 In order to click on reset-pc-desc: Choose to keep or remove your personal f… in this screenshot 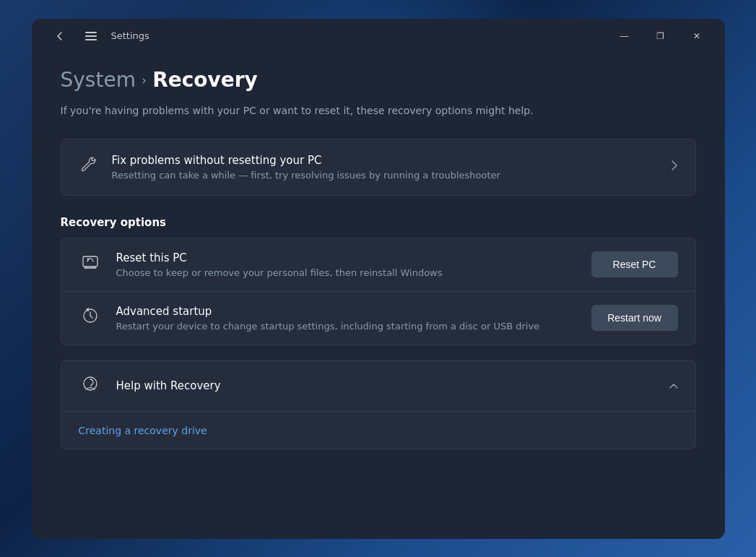, I will do `click(347, 273)`.